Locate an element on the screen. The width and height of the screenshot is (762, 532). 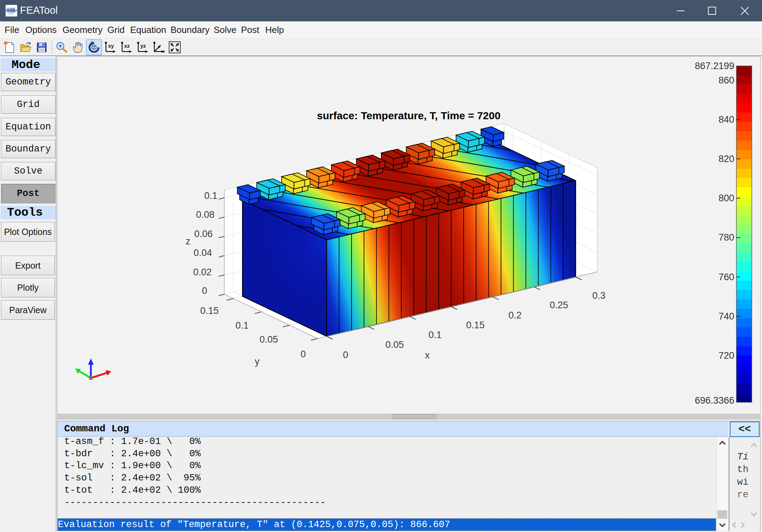
svg-text: 720 is located at coordinates (726, 356).